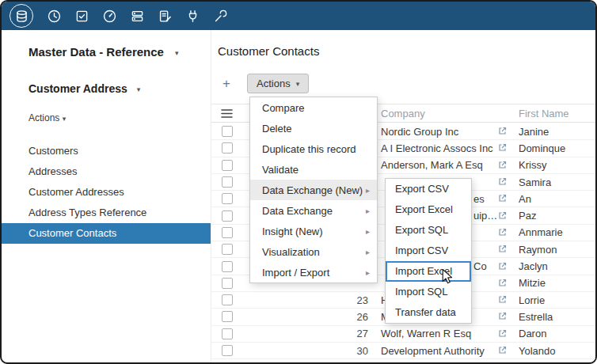  I want to click on menu-item-data-exchange: Data Exchange▸, so click(314, 210).